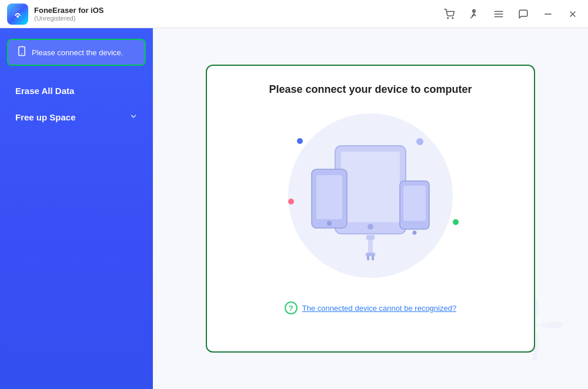 Image resolution: width=588 pixels, height=389 pixels. I want to click on phone-icon, so click(22, 52).